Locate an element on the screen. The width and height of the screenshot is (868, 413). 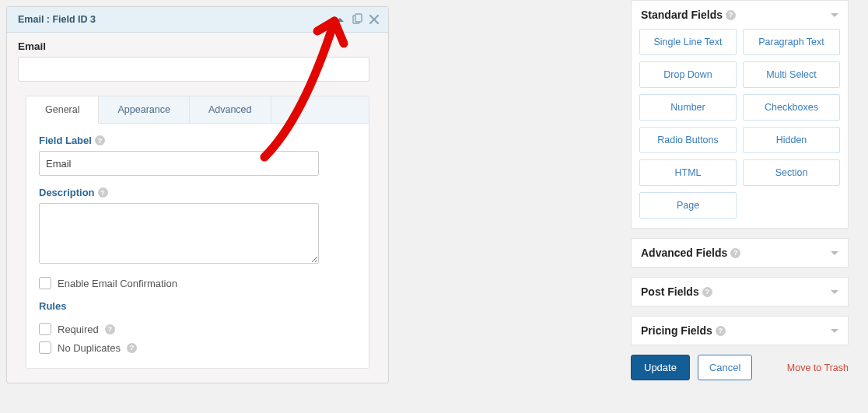
update-button: Update is located at coordinates (660, 367).